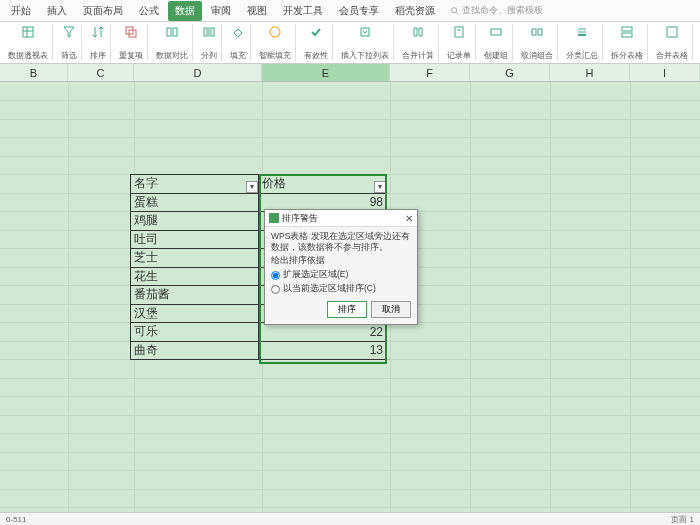 The image size is (700, 525). Describe the element at coordinates (350, 518) in the screenshot. I see `status-bar: 0-511 页面 1` at that location.